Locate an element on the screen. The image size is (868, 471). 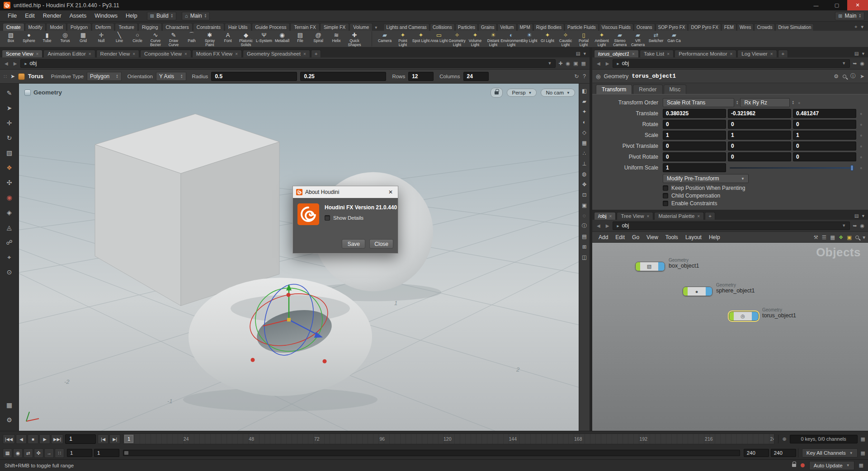
translate-field-2: 0.481247 is located at coordinates (825, 113).